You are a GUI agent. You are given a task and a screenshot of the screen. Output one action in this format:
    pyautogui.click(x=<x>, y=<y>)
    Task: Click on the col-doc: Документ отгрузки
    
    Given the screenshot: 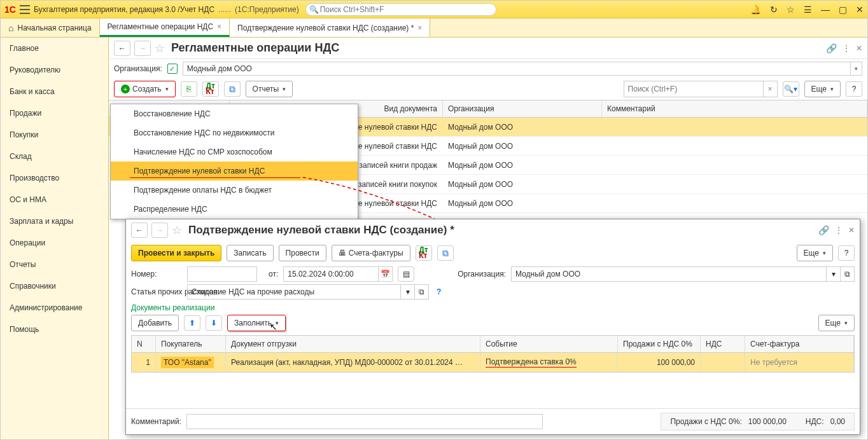 What is the action you would take?
    pyautogui.click(x=353, y=344)
    